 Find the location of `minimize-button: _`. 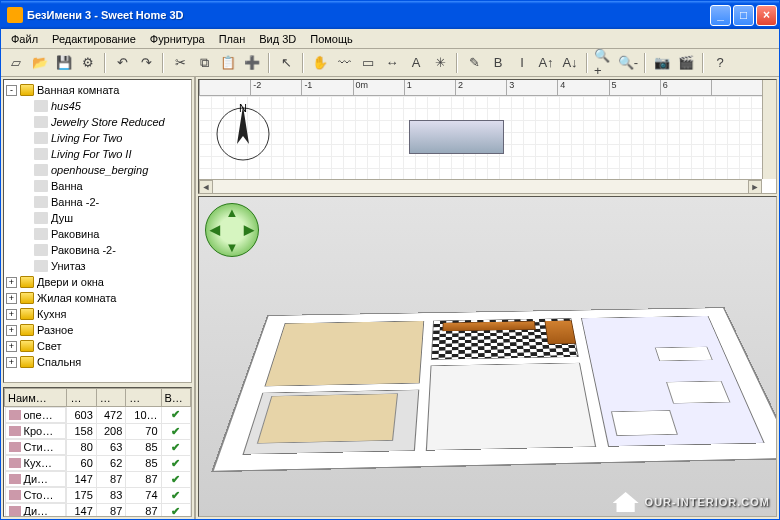

minimize-button: _ is located at coordinates (720, 16).